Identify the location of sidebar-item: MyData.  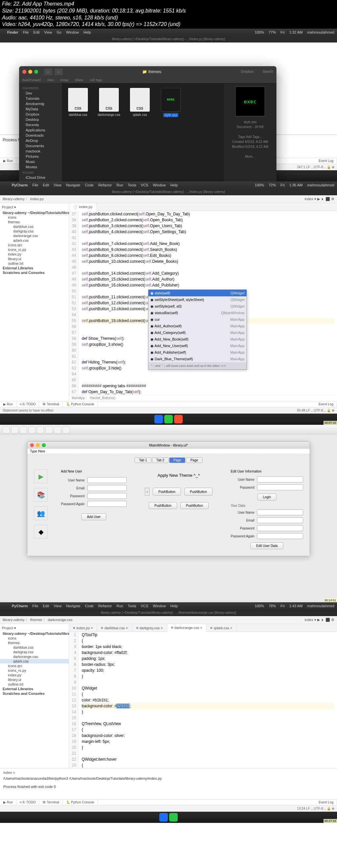
(40, 109).